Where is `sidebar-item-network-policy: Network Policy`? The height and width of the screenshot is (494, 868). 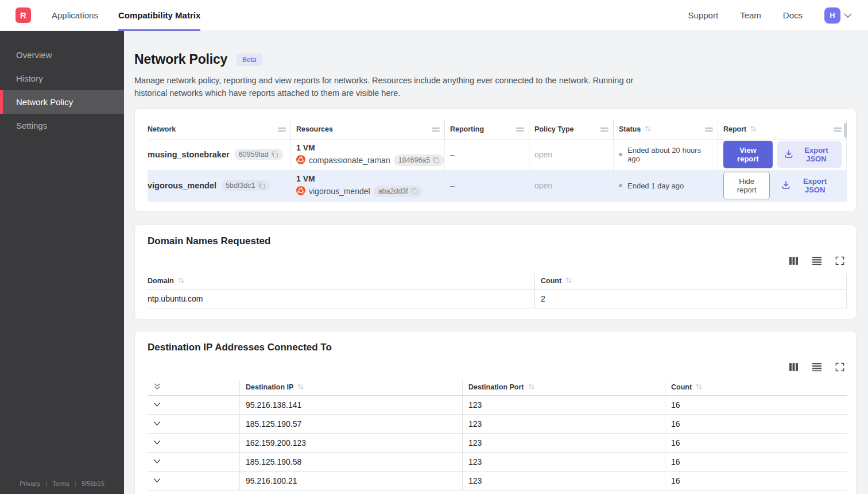
sidebar-item-network-policy: Network Policy is located at coordinates (62, 102).